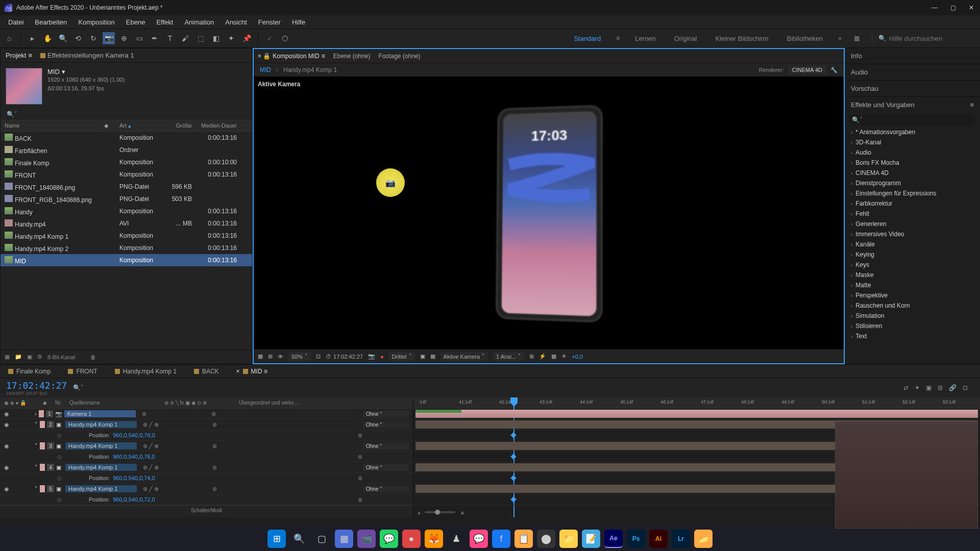 The image size is (980, 551). Describe the element at coordinates (399, 56) in the screenshot. I see `tab-footage: Footage (ohne)` at that location.